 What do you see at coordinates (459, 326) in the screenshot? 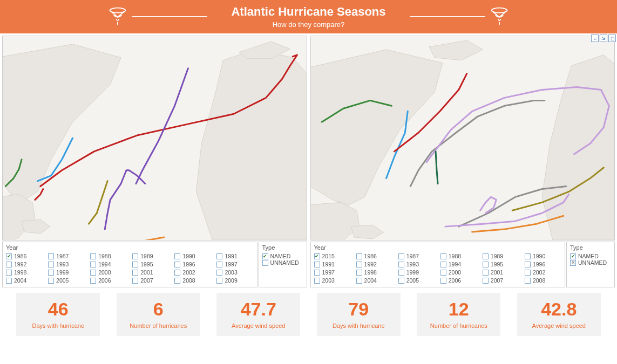
I see `stat-label: Number of hurricanes` at bounding box center [459, 326].